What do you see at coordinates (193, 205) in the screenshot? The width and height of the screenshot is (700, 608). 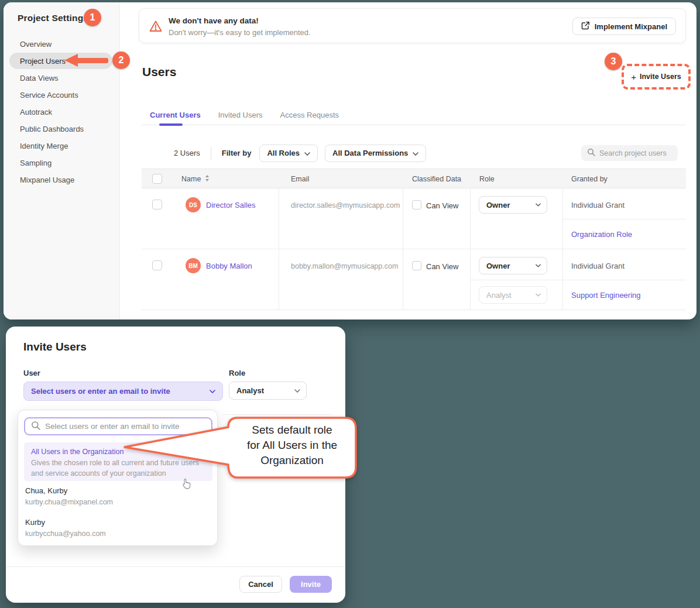 I see `avatar: DS` at bounding box center [193, 205].